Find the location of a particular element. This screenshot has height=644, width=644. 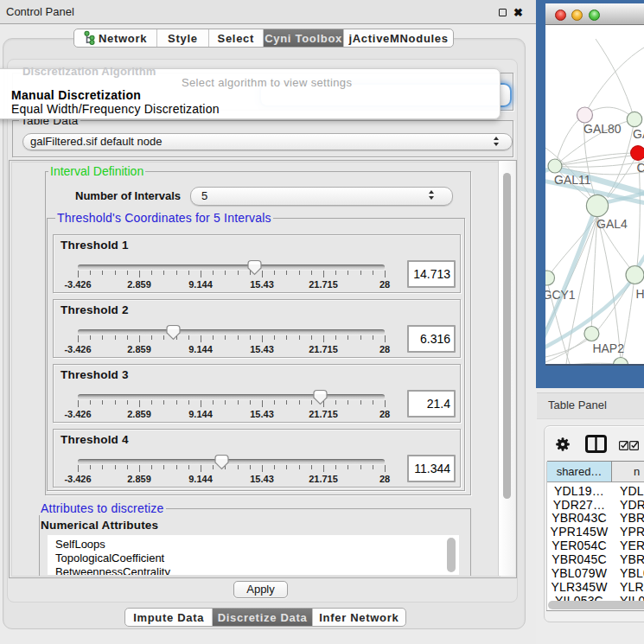

svg-text: HAP2 is located at coordinates (609, 348).